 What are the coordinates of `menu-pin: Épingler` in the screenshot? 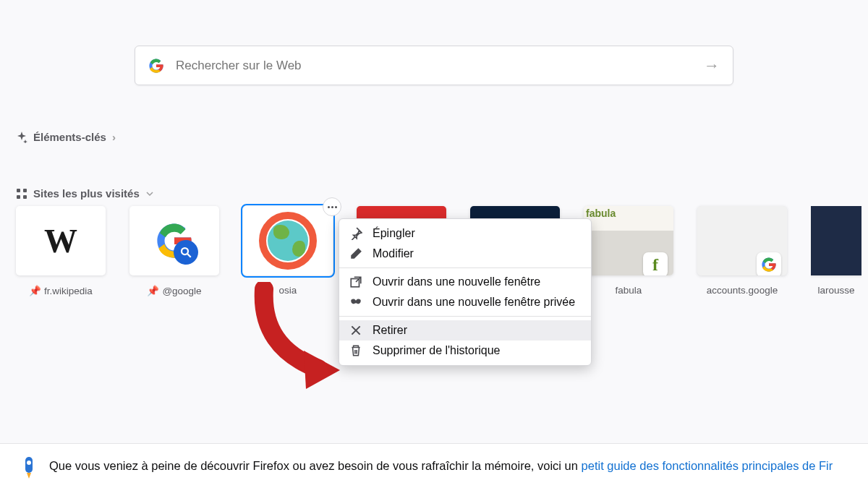 It's located at (465, 234).